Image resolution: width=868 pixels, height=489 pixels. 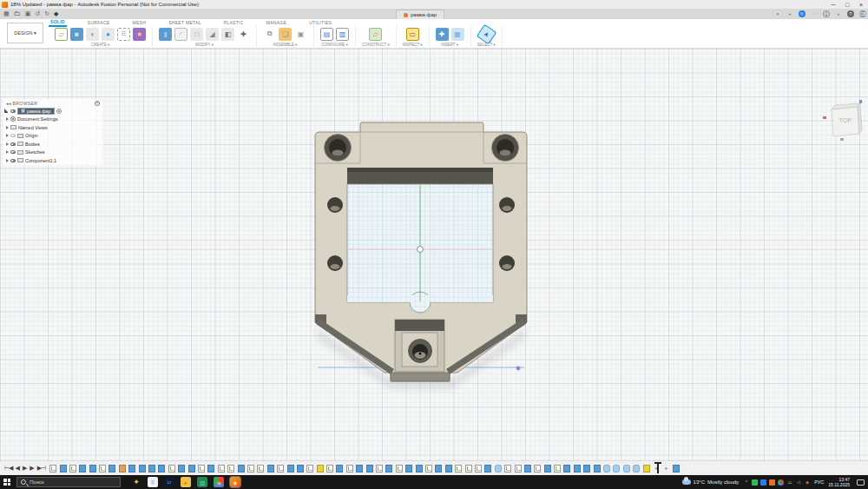 I want to click on tray-volume-icon: ◁, so click(x=799, y=483).